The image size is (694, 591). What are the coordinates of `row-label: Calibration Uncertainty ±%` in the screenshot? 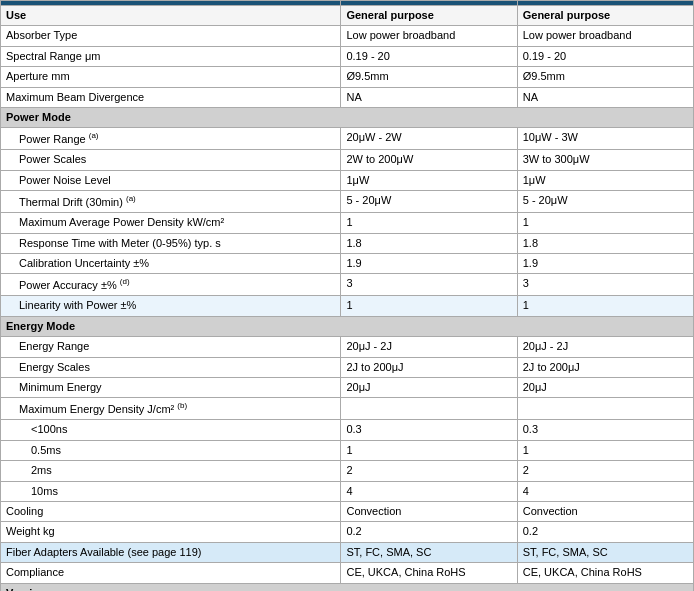 It's located at (171, 264).